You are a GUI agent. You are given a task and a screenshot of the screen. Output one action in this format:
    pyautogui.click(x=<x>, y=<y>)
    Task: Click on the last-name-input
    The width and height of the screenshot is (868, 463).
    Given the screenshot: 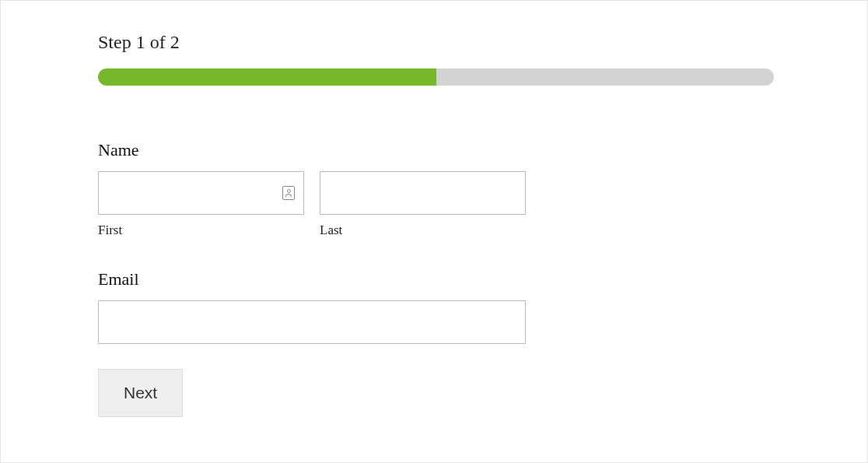 What is the action you would take?
    pyautogui.click(x=423, y=193)
    